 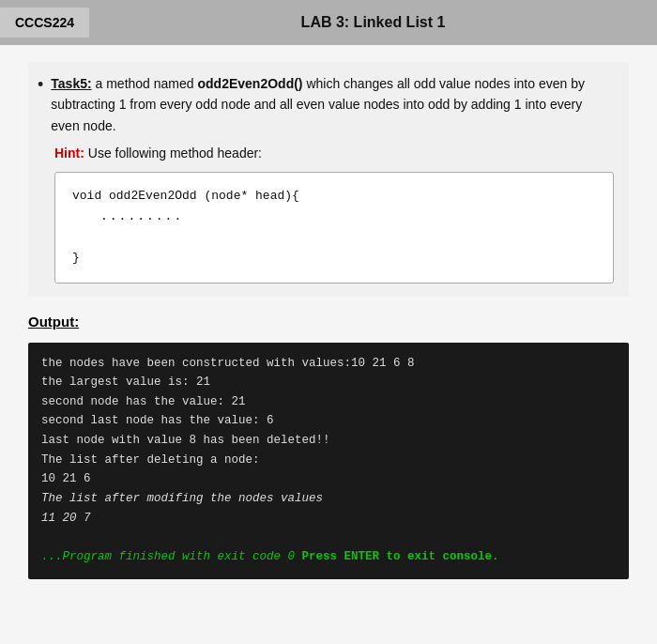 I want to click on terminal-line-press: Press ENTER to exit console., so click(x=401, y=557).